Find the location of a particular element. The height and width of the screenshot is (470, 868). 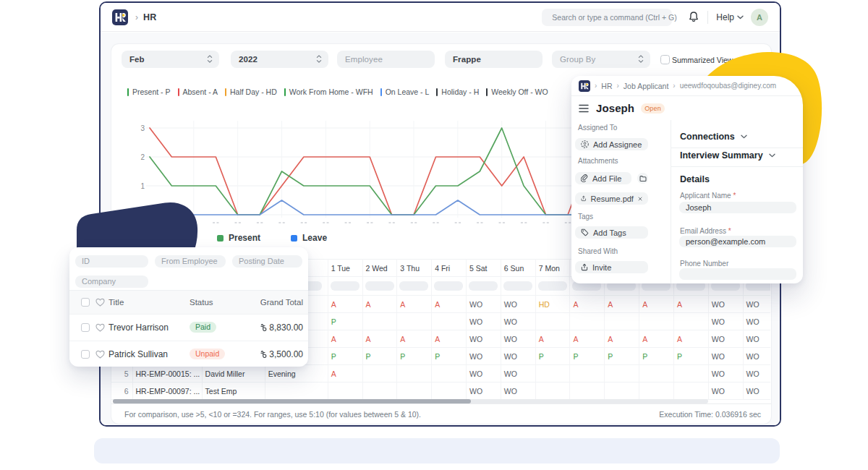

day-column-header: 3 Thu is located at coordinates (414, 268).